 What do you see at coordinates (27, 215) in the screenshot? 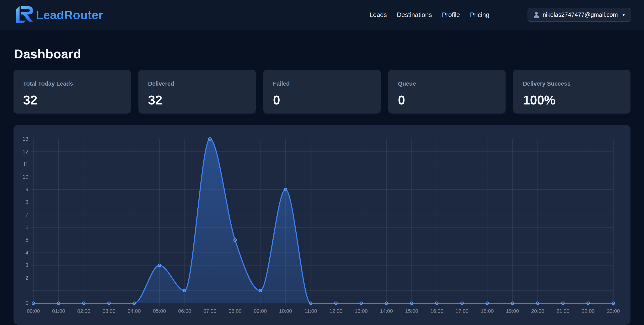
I see `svg-text: 7` at bounding box center [27, 215].